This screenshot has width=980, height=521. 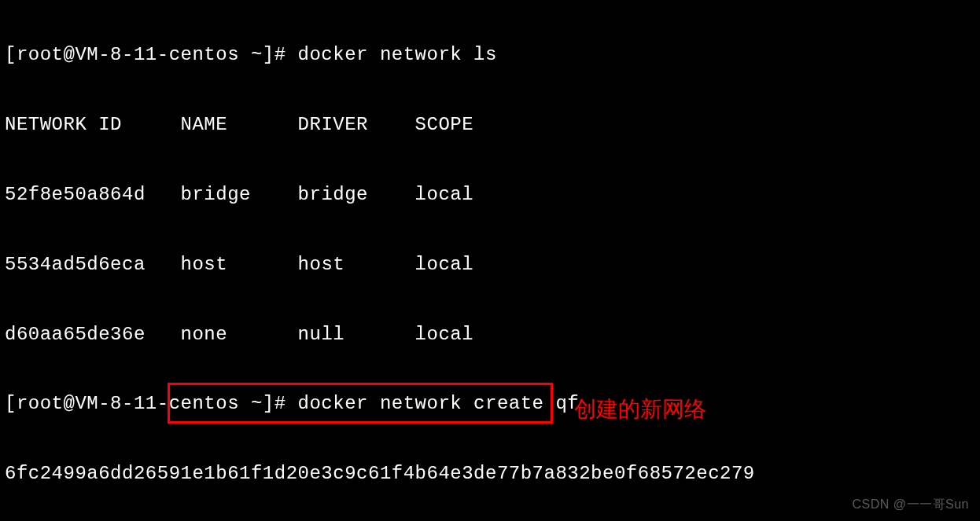 I want to click on table-row: 5534ad5d6eca host host local, so click(x=490, y=265).